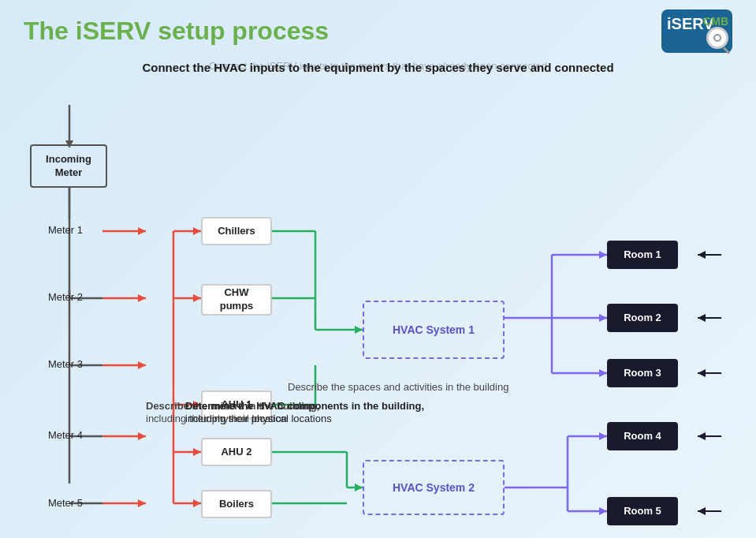 The height and width of the screenshot is (538, 756). Describe the element at coordinates (69, 166) in the screenshot. I see `incoming-meter-label: Incoming Meter` at that location.